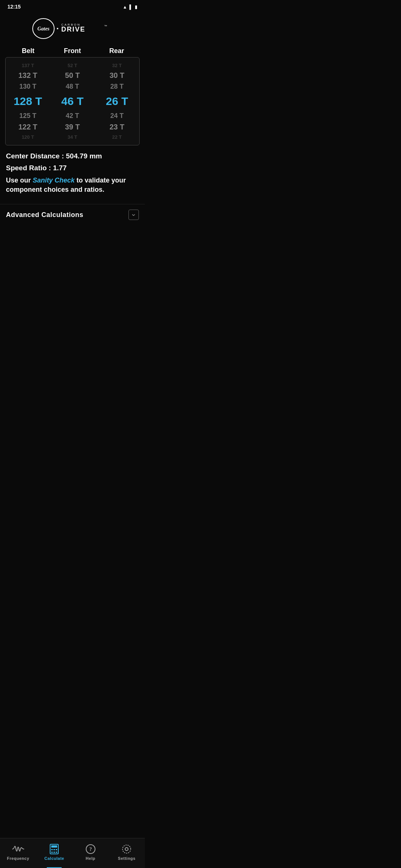 Image resolution: width=401 pixels, height=868 pixels. What do you see at coordinates (136, 7) in the screenshot?
I see `battery-icon` at bounding box center [136, 7].